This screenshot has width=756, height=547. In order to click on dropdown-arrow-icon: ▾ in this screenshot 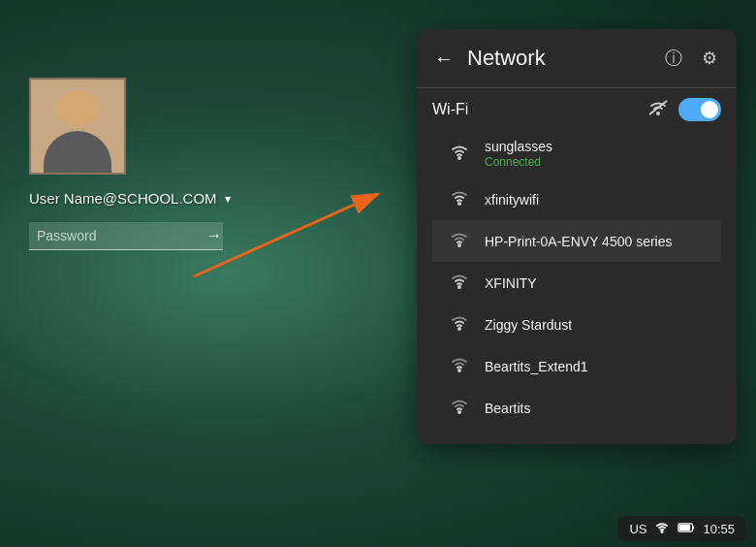, I will do `click(228, 199)`.